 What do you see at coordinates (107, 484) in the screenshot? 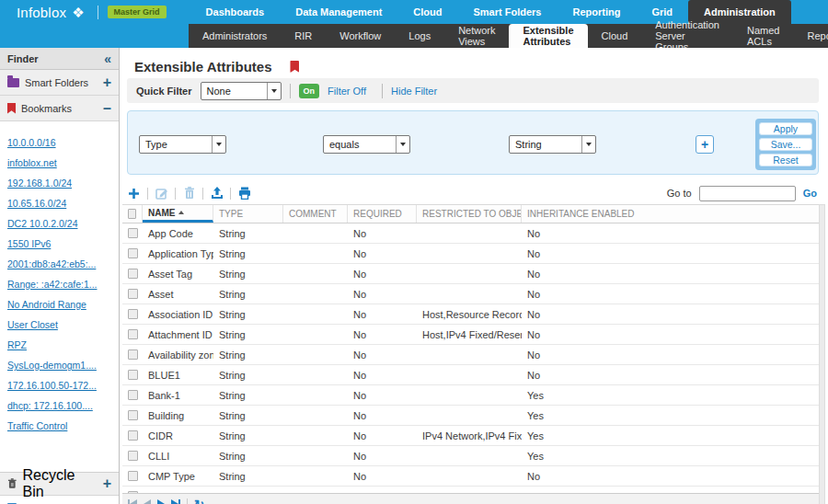
I see `recycle-bin-expand-icon: +` at bounding box center [107, 484].